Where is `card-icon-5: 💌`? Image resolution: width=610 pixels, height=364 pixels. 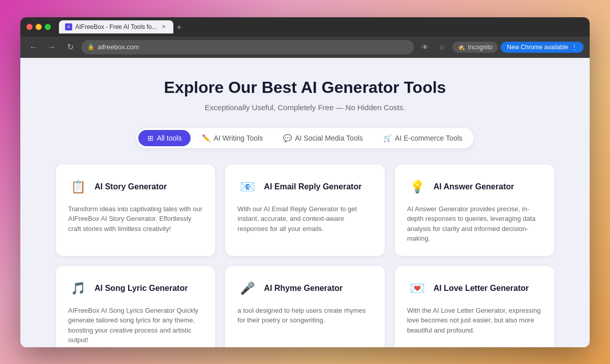
card-icon-5: 💌 is located at coordinates (417, 288).